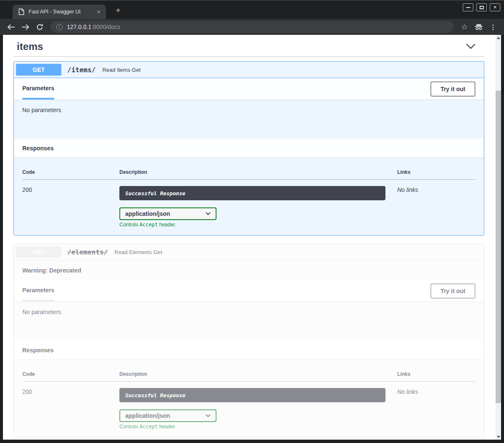 This screenshot has height=443, width=504. Describe the element at coordinates (499, 237) in the screenshot. I see `page-scrollbar` at that location.